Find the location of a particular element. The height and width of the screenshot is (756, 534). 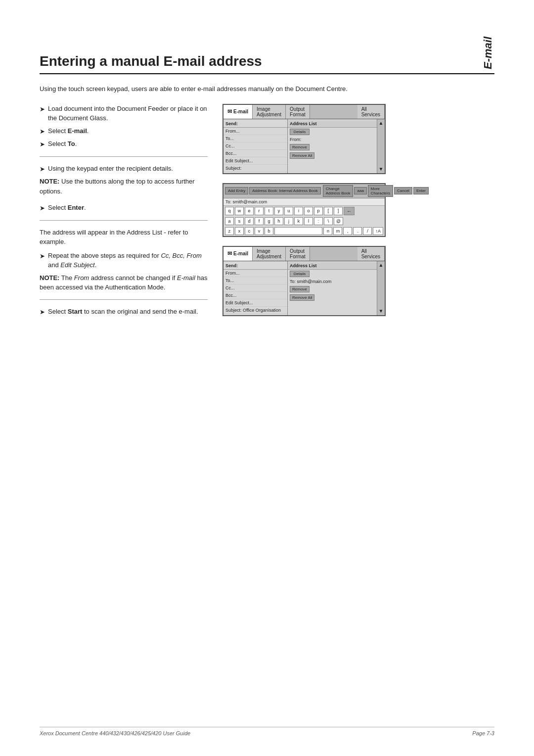

left-column: ➤ Load document into the Document Feeder… is located at coordinates (124, 215).